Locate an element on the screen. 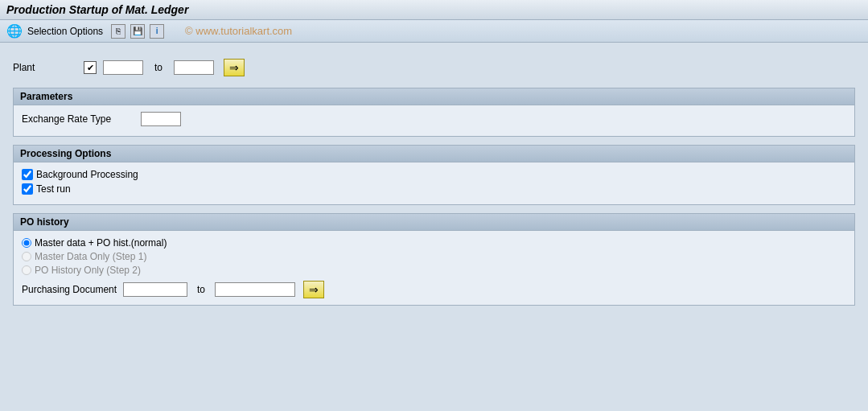 This screenshot has height=411, width=868. po-option-2-row: Master Data Only (Step 1) is located at coordinates (434, 257).